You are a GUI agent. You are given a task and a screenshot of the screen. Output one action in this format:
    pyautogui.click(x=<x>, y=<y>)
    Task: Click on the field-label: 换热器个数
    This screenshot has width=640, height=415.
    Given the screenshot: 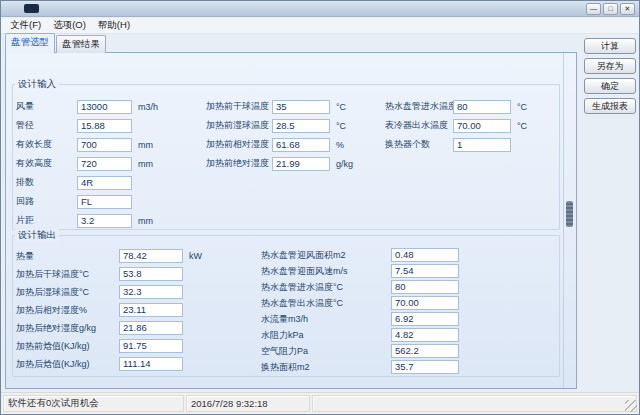 What is the action you would take?
    pyautogui.click(x=419, y=144)
    